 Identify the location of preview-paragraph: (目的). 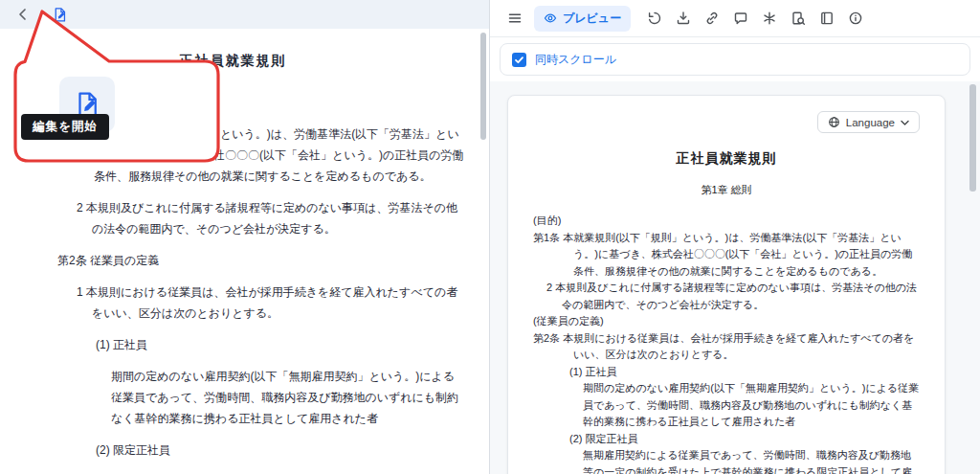
(726, 221).